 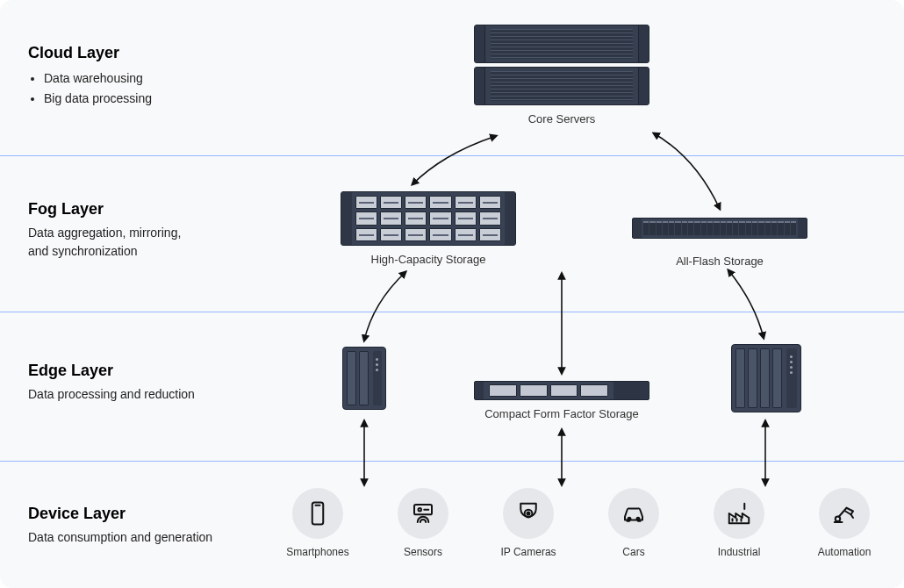 I want to click on compact-rack-icon, so click(x=562, y=391).